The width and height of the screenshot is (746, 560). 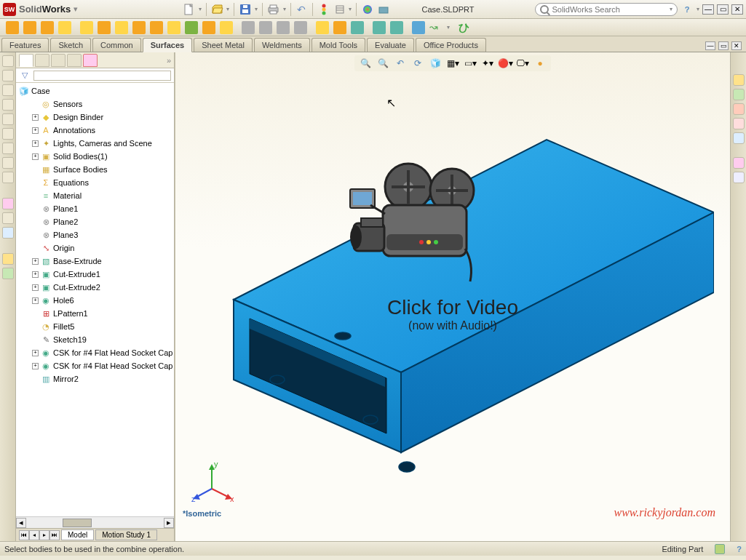 What do you see at coordinates (95, 91) in the screenshot?
I see `tree-root: 🧊Case` at bounding box center [95, 91].